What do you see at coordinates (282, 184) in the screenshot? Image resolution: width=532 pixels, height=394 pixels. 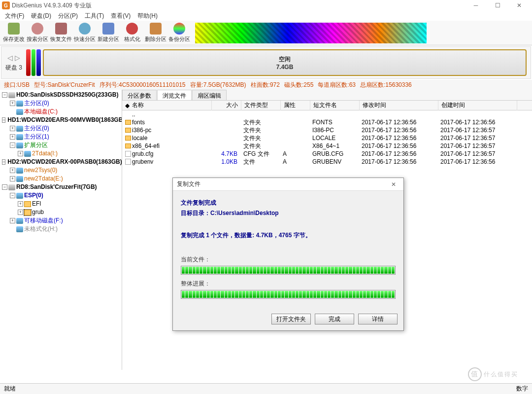 I see `dialog-title: 复制文件` at bounding box center [282, 184].